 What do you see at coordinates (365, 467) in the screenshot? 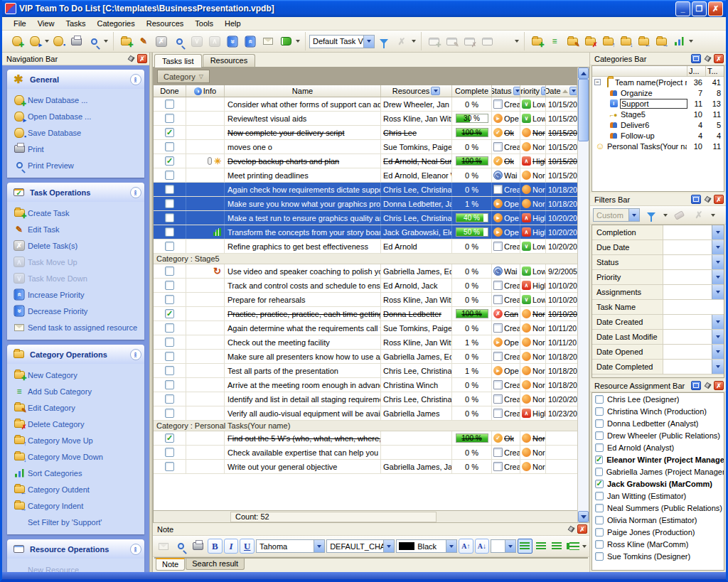
I see `task-row: Write out your general objectiveGabriell…` at bounding box center [365, 467].